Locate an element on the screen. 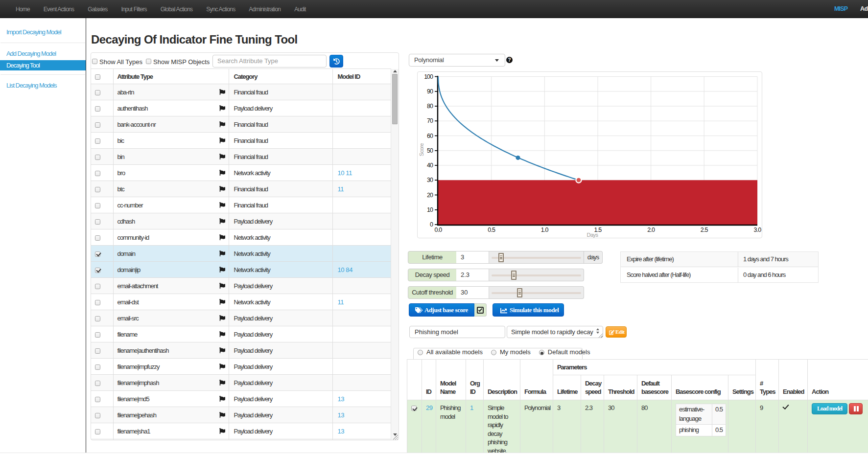  svg-text: 50 is located at coordinates (430, 151).